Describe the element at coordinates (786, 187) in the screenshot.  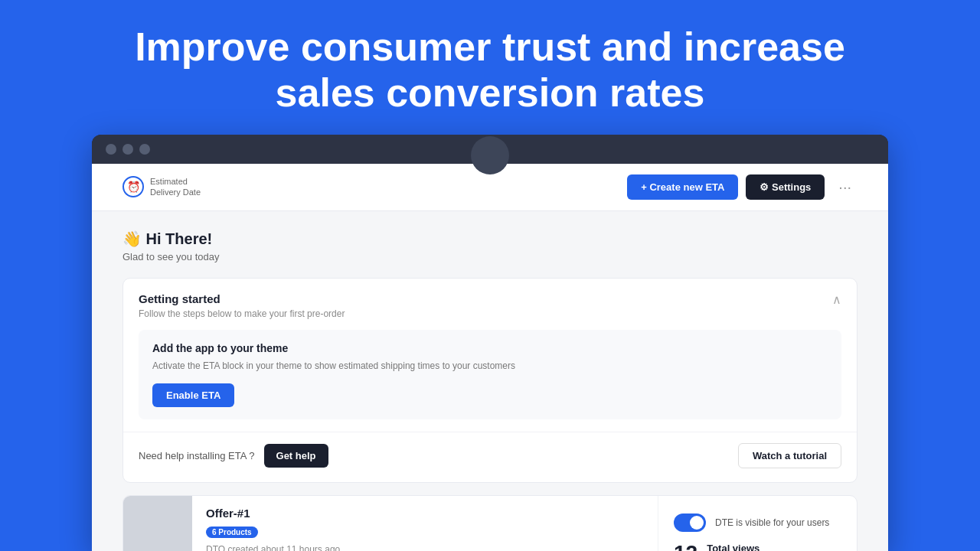
I see `settings-button: ⚙ Settings` at that location.